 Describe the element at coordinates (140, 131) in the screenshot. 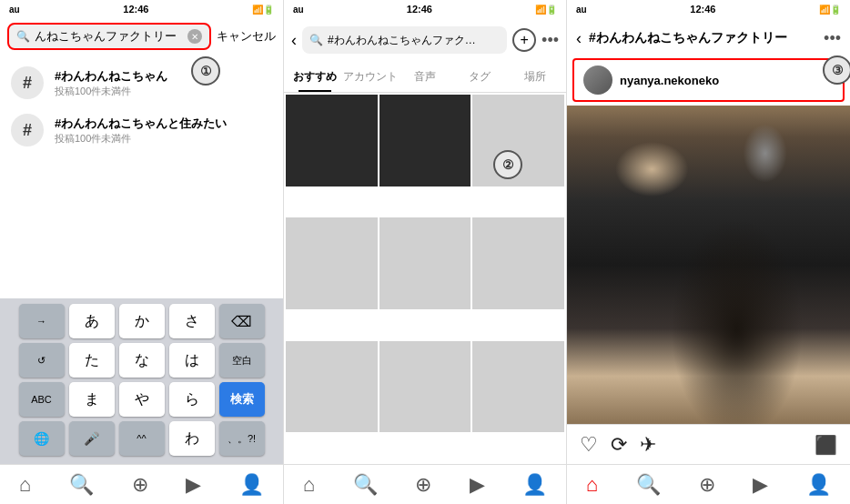

I see `result-text-2: #わんわんねこちゃんと住みたい 投稿100件未満件` at that location.